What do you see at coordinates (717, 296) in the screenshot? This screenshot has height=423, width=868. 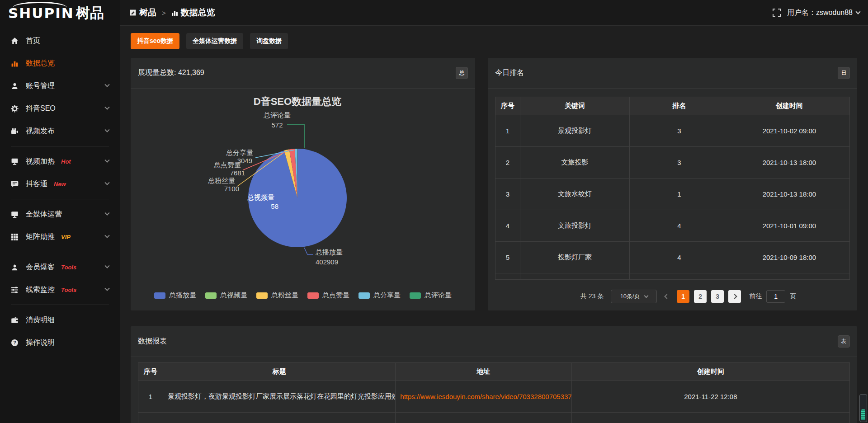 I see `page-button-3: 3` at bounding box center [717, 296].